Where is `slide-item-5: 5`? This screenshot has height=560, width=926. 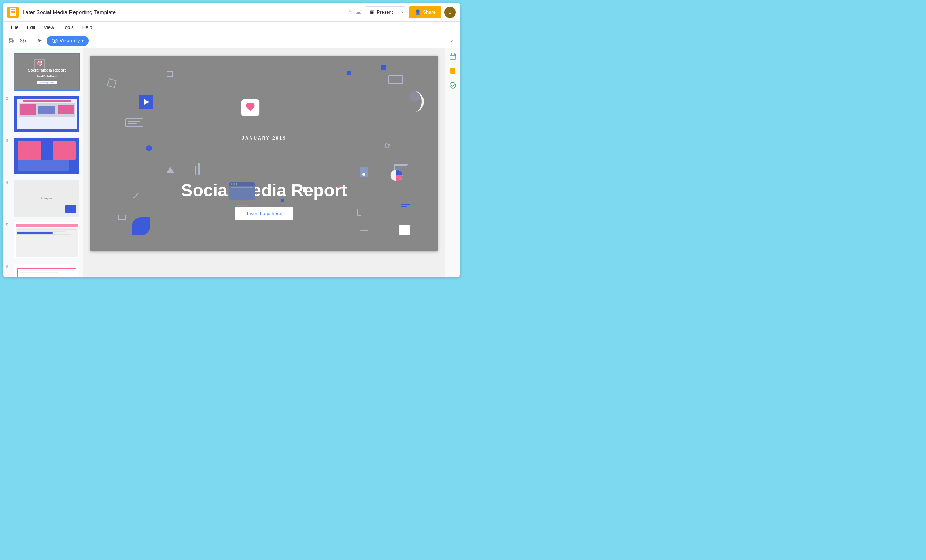 slide-item-5: 5 is located at coordinates (43, 240).